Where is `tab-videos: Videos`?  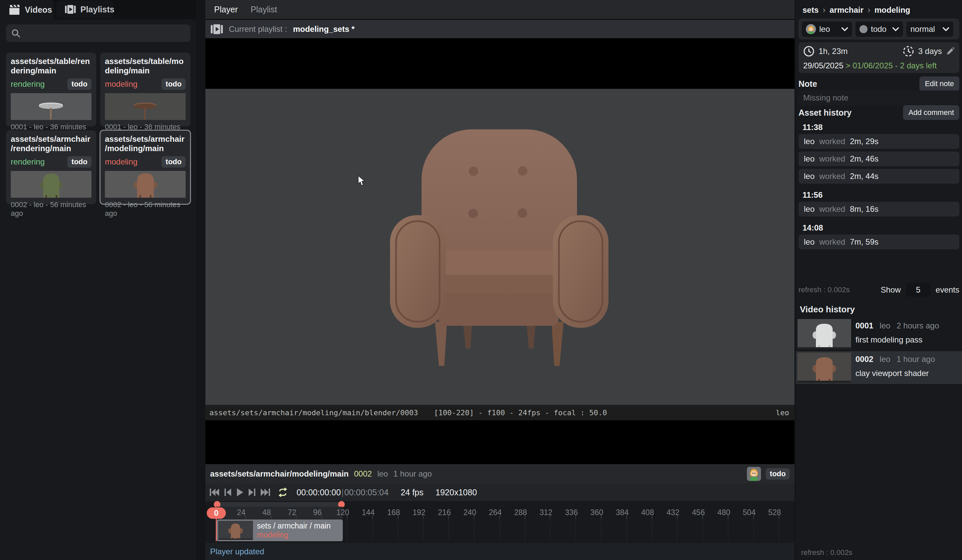
tab-videos: Videos is located at coordinates (27, 10).